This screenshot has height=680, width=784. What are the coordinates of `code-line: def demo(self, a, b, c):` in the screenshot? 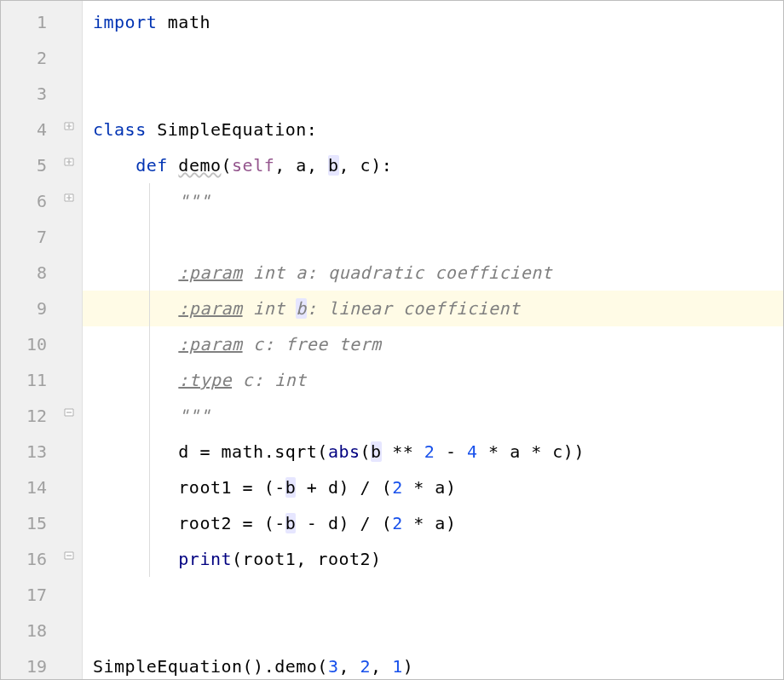 It's located at (433, 165).